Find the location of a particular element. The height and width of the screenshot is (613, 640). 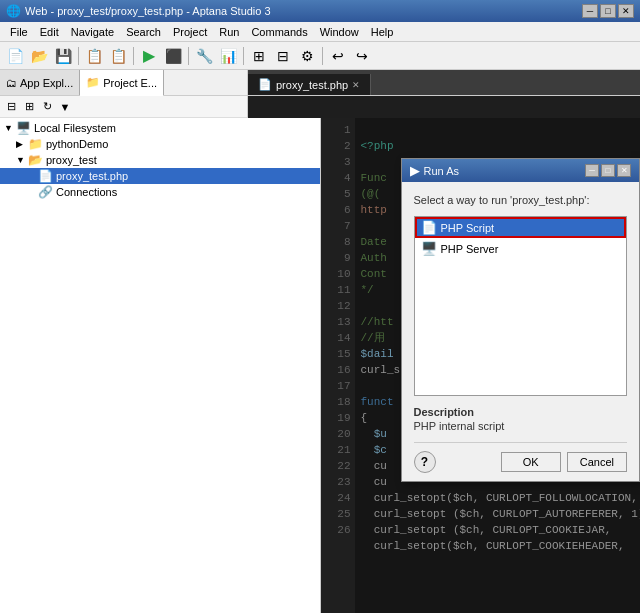

dialog-prompt: Select a way to run 'proxy_test.php': is located at coordinates (521, 200).